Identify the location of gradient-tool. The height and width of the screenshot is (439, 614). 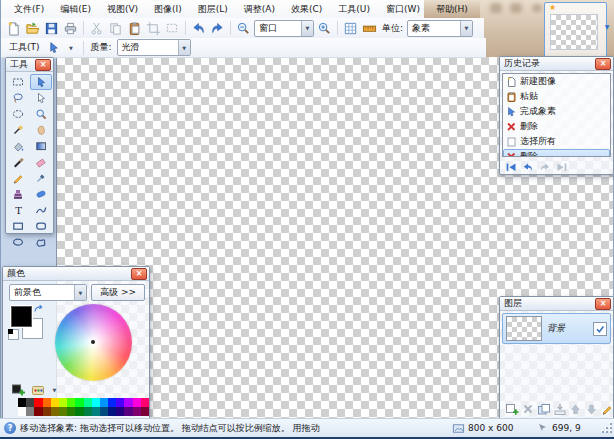
(42, 146).